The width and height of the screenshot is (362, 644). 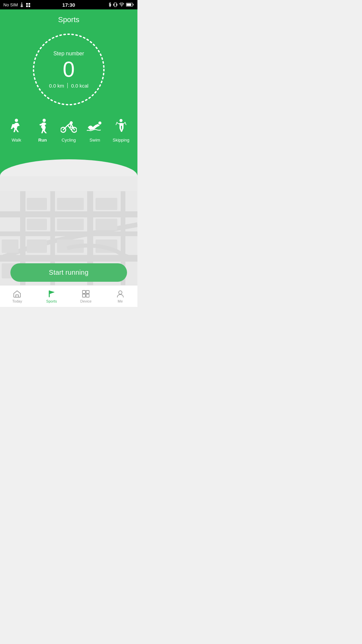 I want to click on page-title: Sports, so click(x=69, y=18).